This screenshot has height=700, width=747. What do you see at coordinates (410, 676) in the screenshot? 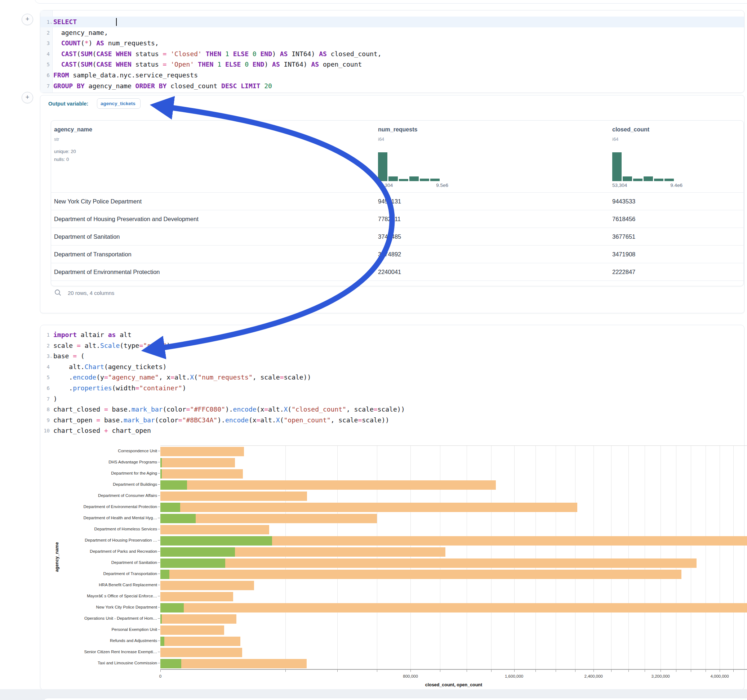
I see `x-axis-tick-label: 800,000` at bounding box center [410, 676].